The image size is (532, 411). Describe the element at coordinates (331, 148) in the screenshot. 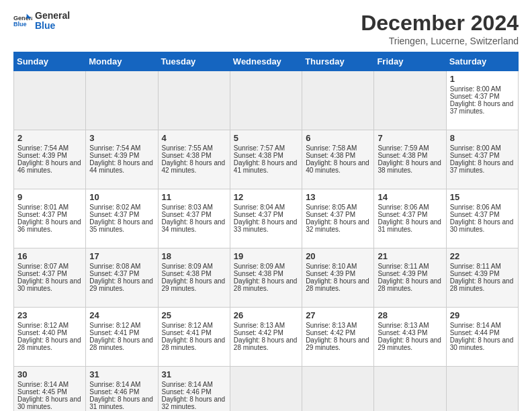

I see `sunrise: Sunrise: 7:58 AM` at that location.